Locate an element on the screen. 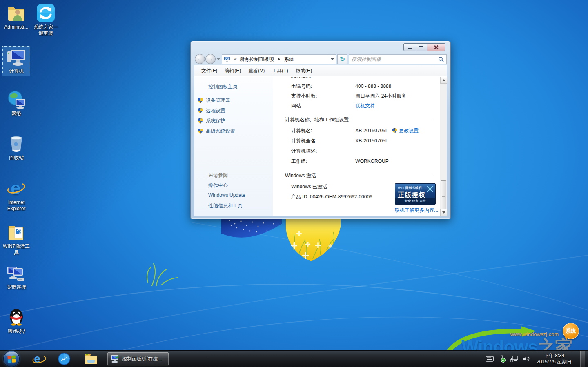 This screenshot has height=367, width=588. task-computer-icon is located at coordinates (115, 359).